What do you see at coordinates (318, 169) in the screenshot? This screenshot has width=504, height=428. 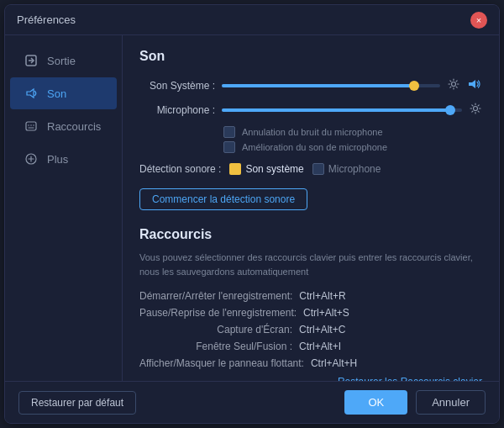 I see `radio-mic-inactive` at bounding box center [318, 169].